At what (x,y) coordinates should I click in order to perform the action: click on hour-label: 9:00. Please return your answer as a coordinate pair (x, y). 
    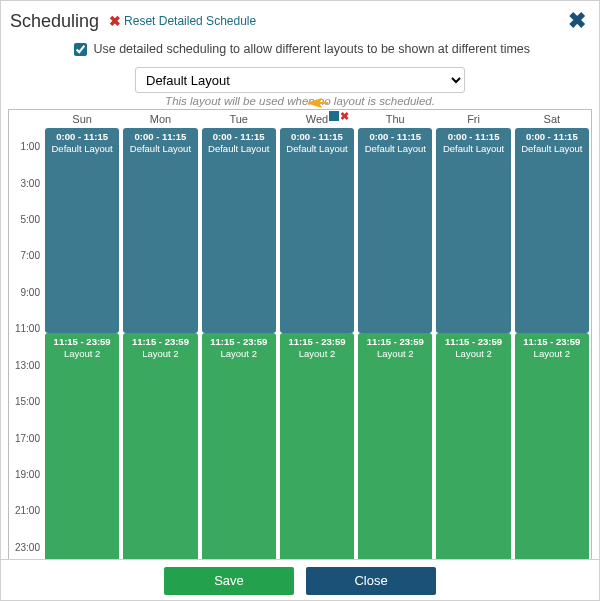
    Looking at the image, I should click on (30, 292).